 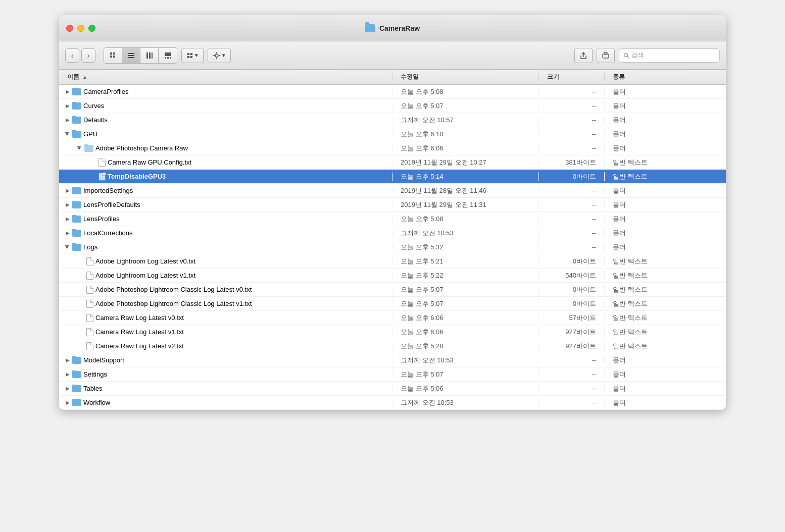 I want to click on list-item: Camera Raw GPU Config.txt2019년 11월 29일 오…, so click(x=392, y=163).